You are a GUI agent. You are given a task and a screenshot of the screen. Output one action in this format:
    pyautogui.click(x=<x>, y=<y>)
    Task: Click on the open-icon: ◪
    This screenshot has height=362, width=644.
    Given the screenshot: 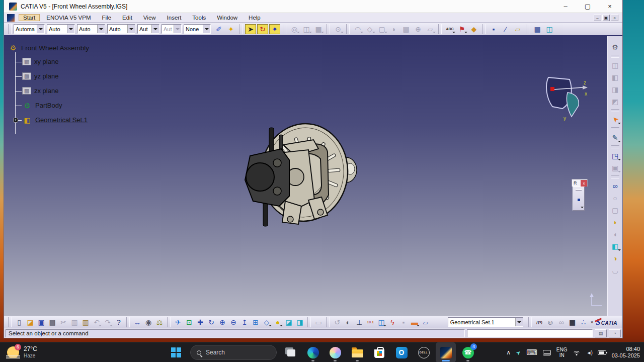 What is the action you would take?
    pyautogui.click(x=30, y=322)
    